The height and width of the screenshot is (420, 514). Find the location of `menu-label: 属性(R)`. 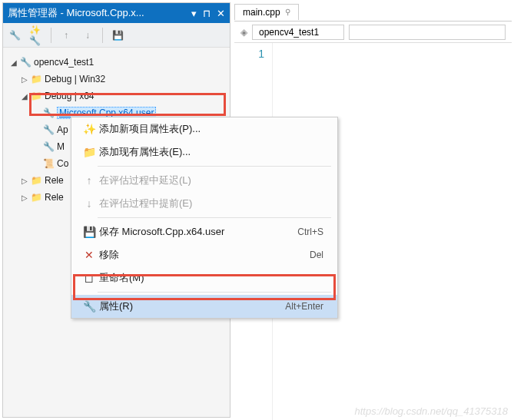

menu-label: 属性(R) is located at coordinates (192, 306).